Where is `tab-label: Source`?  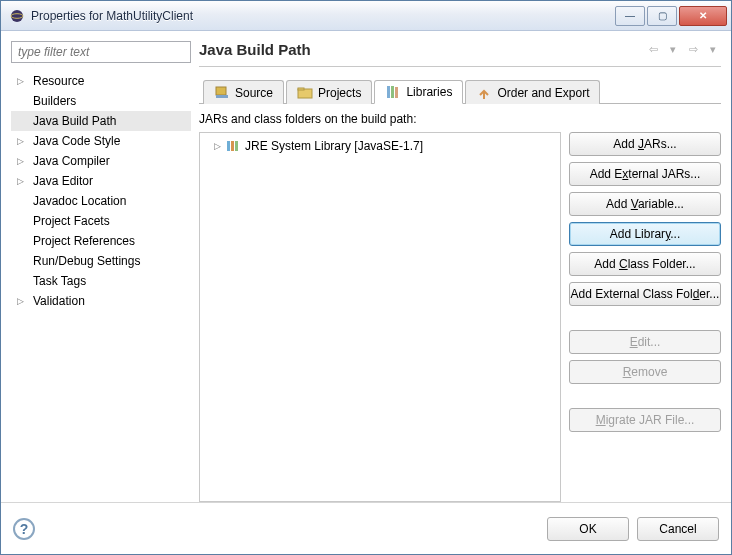 tab-label: Source is located at coordinates (254, 93).